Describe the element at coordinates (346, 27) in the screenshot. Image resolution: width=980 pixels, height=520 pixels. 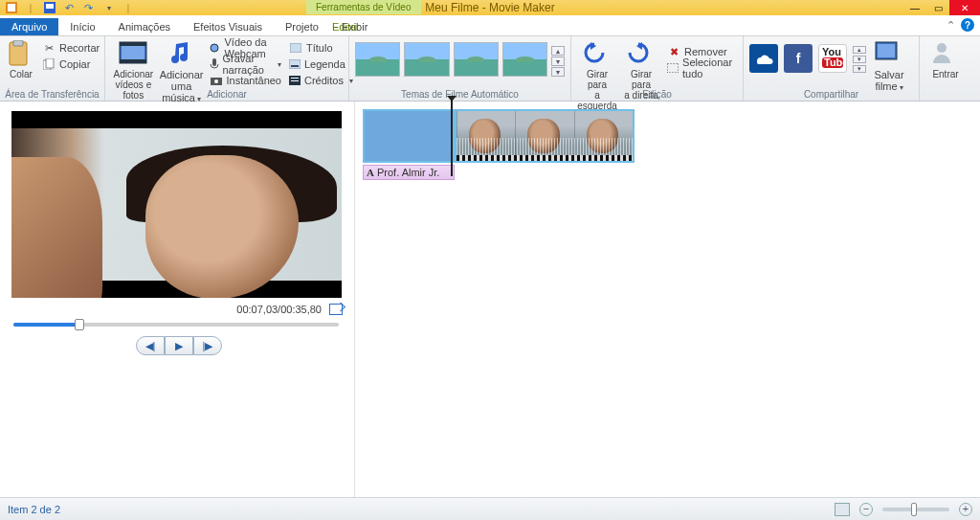
I see `tab-editar: Editar` at that location.